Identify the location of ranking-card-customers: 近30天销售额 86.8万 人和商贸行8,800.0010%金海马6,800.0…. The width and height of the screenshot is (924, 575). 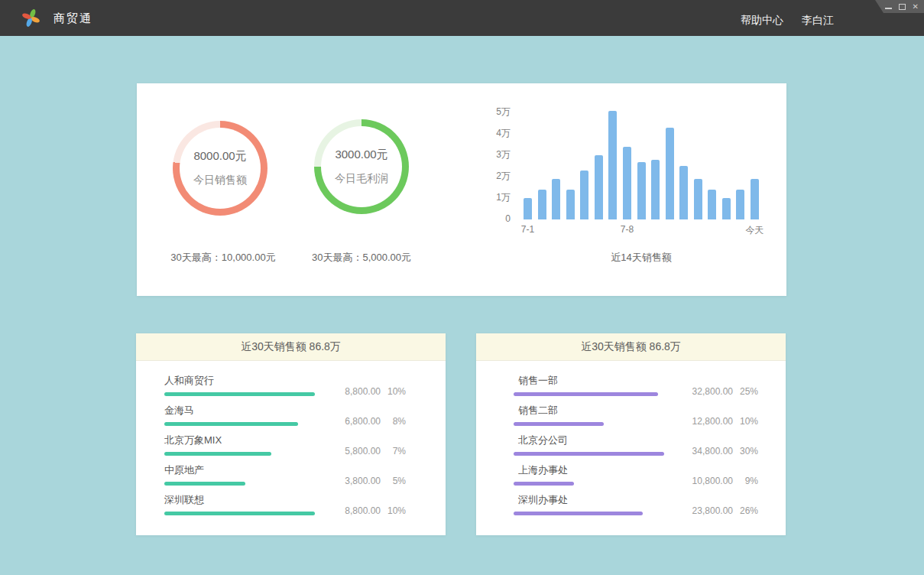
(290, 434).